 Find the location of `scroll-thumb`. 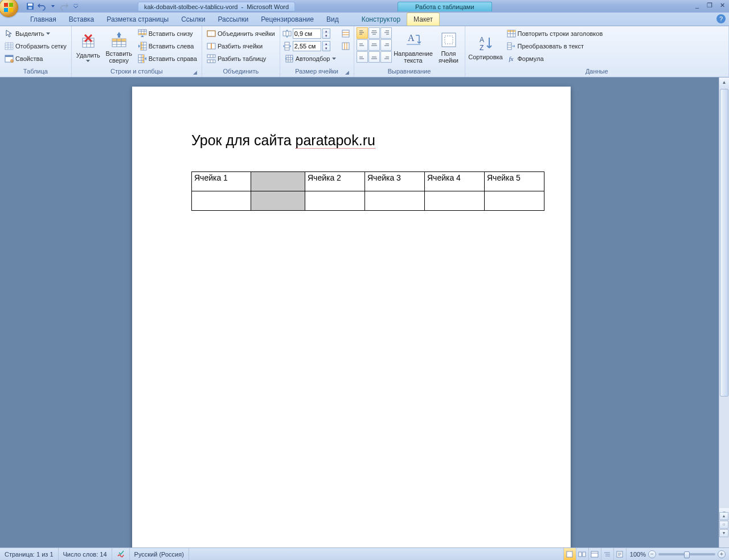

scroll-thumb is located at coordinates (724, 243).